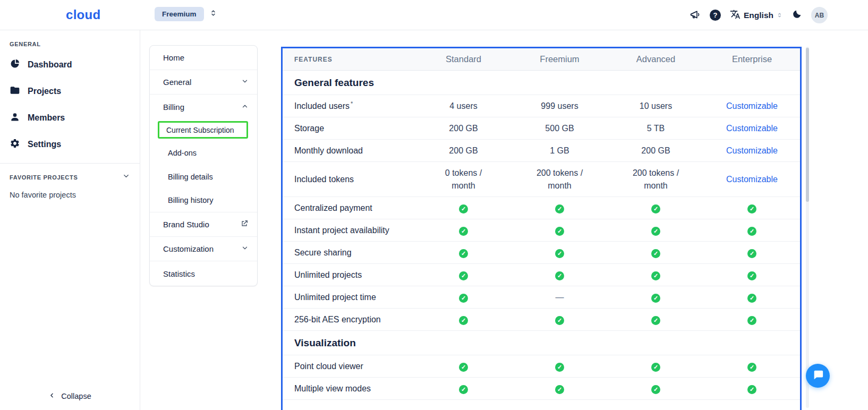 The width and height of the screenshot is (868, 410). Describe the element at coordinates (807, 227) in the screenshot. I see `table-scrollbar-track` at that location.